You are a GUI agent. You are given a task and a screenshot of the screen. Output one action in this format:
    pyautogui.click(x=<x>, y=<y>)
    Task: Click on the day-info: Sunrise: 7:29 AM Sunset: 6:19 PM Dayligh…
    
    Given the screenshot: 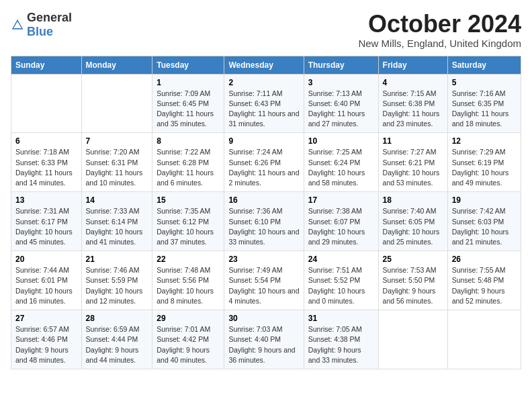 What is the action you would take?
    pyautogui.click(x=484, y=168)
    